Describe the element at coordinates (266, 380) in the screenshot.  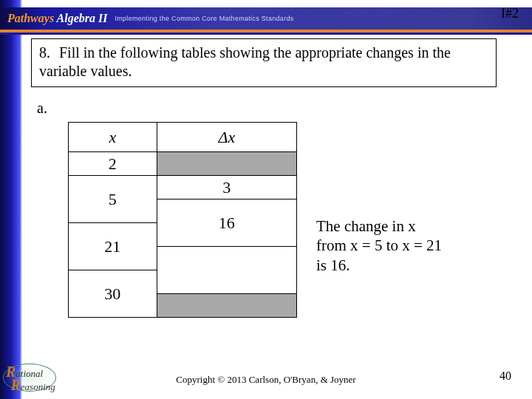
I see `copyright-text: Copyright © 2013 Carlson, O'Bryan, & Joy…` at that location.